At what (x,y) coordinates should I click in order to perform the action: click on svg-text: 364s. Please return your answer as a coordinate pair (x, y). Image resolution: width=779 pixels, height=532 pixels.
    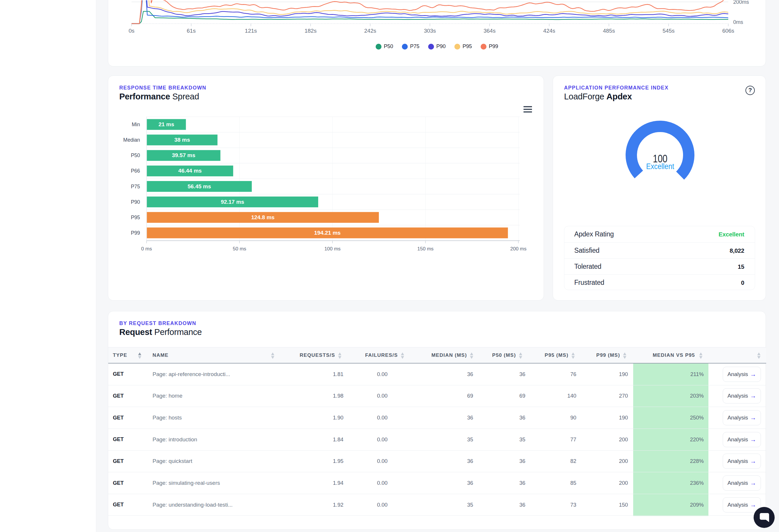
    Looking at the image, I should click on (489, 31).